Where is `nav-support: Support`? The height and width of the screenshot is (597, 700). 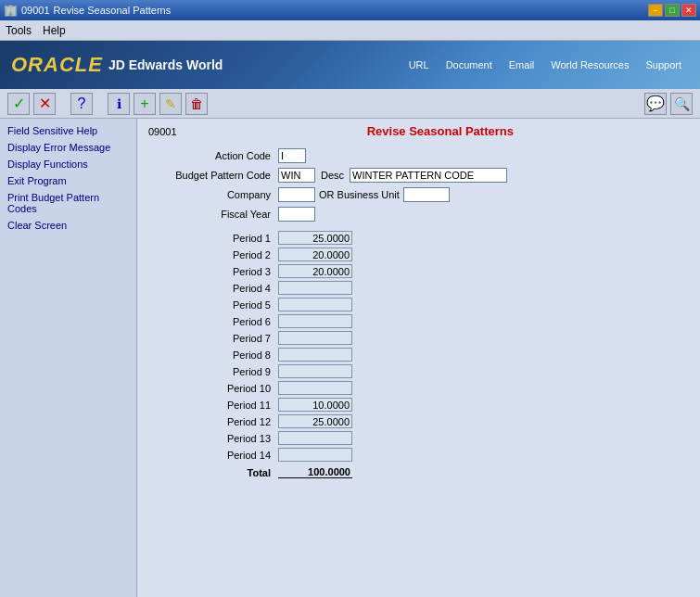 nav-support: Support is located at coordinates (664, 65).